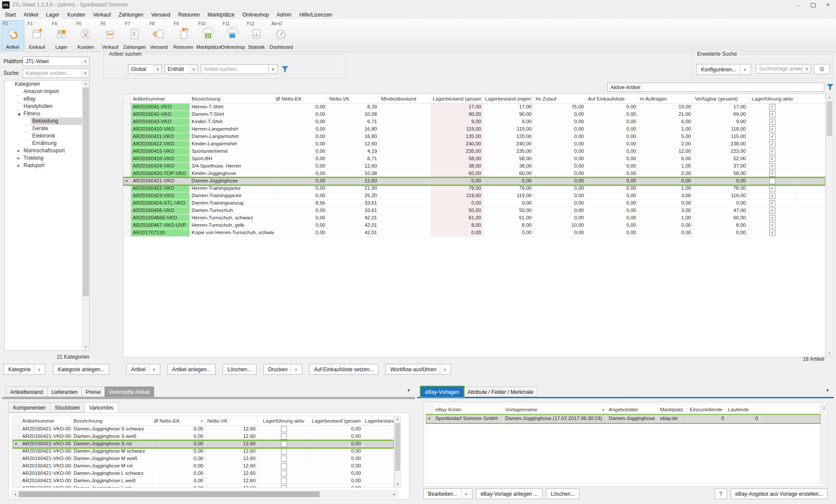 The width and height of the screenshot is (836, 504). What do you see at coordinates (44, 114) in the screenshot?
I see `tree-item-fitness: ◢Fitness` at bounding box center [44, 114].